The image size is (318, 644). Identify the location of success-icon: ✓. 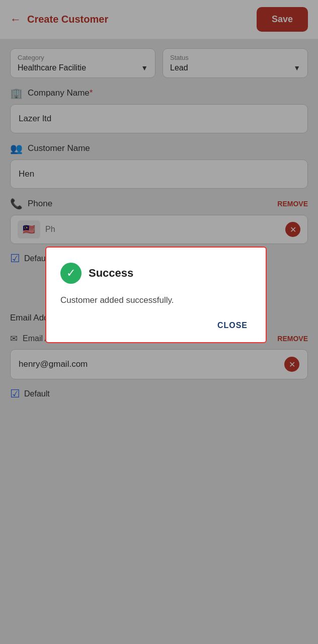
(71, 273).